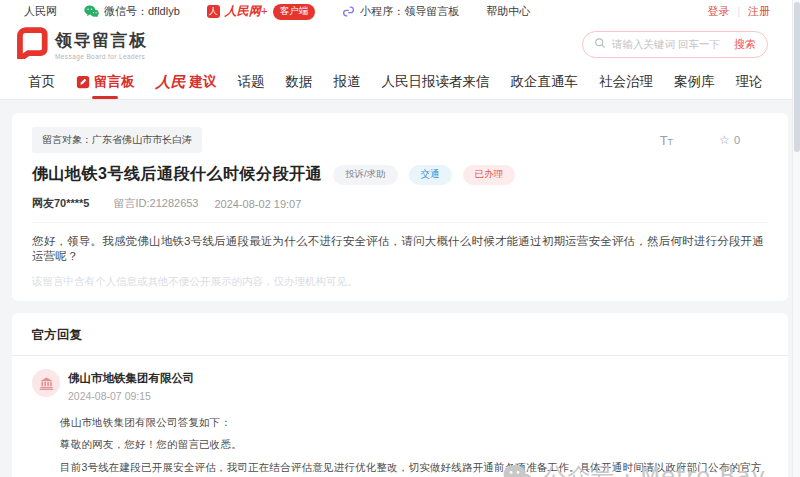 This screenshot has width=800, height=477. What do you see at coordinates (294, 12) in the screenshot?
I see `app-client-badge: 客户端` at bounding box center [294, 12].